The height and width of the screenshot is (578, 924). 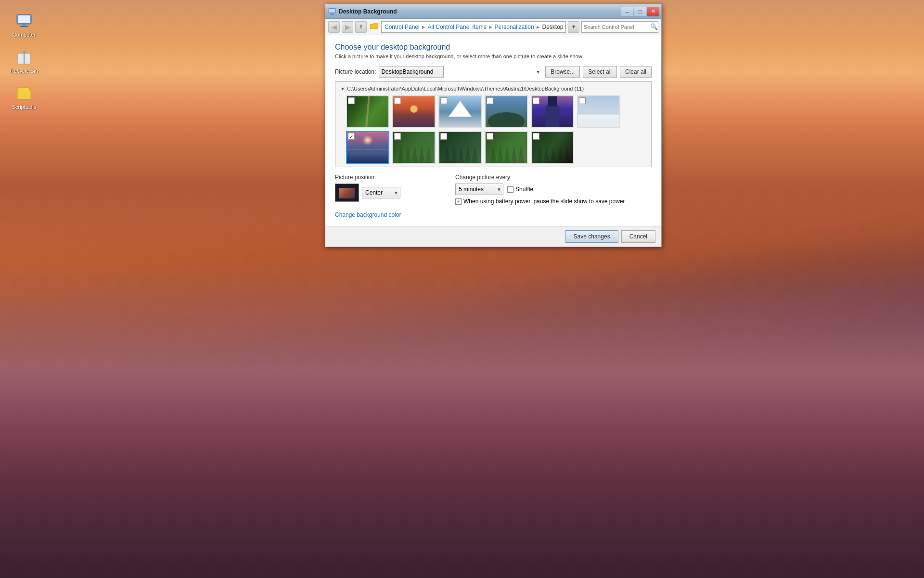 I want to click on battery-checkbox: ✓, so click(x=458, y=201).